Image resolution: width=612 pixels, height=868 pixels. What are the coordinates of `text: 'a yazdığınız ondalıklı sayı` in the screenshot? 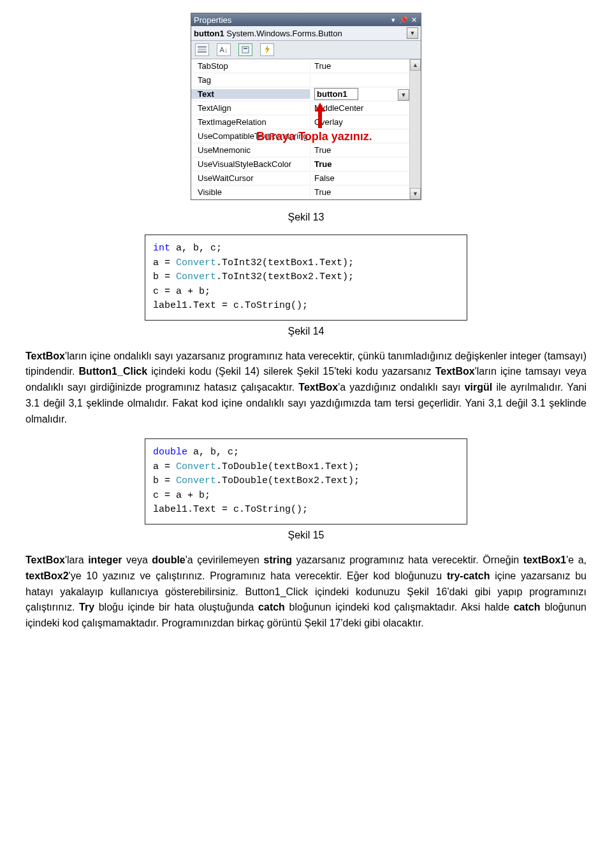 It's located at (401, 387).